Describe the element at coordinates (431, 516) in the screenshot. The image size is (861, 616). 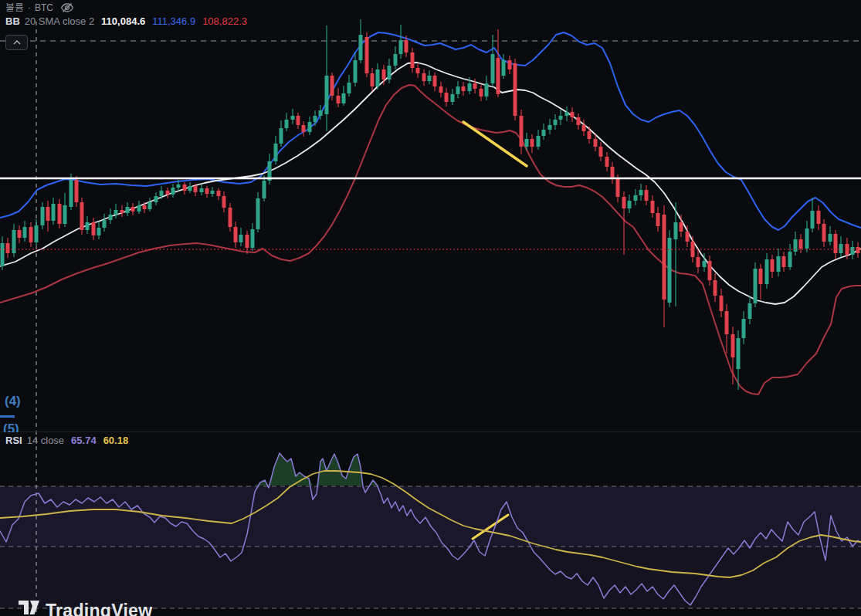
I see `rsi-band` at that location.